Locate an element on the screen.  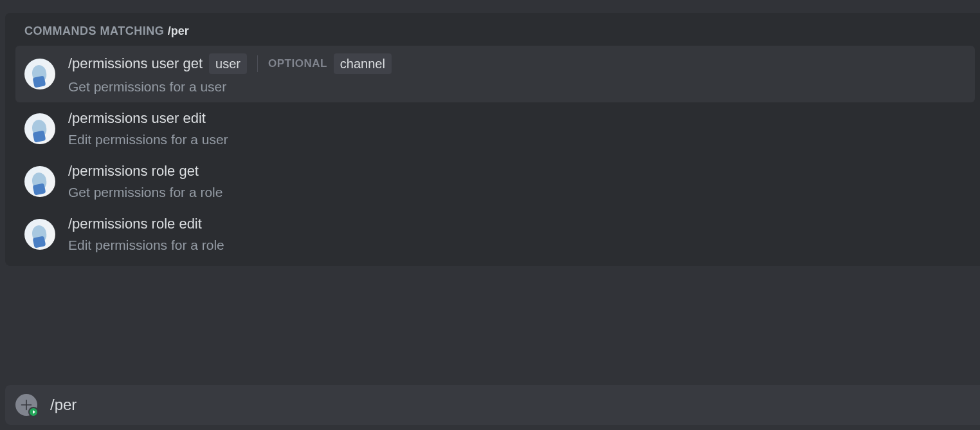
param-chip: channel is located at coordinates (363, 64).